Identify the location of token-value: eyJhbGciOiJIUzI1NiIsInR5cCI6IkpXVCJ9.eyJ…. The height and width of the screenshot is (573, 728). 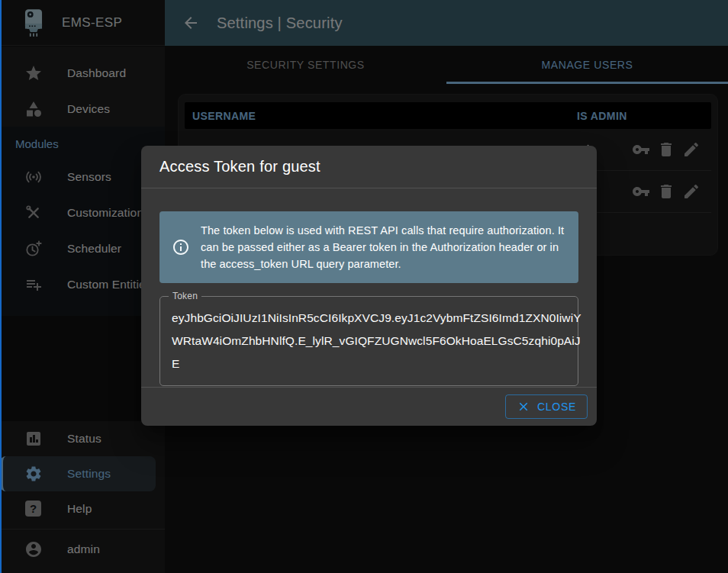
(377, 341).